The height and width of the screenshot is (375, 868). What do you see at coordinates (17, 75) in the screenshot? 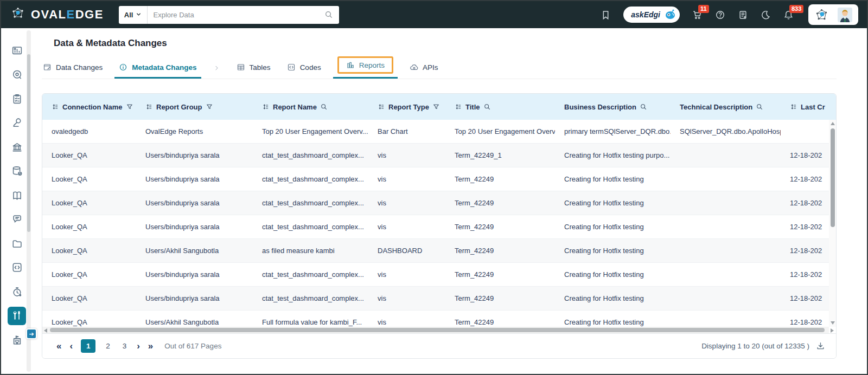
I see `discovery-icon` at bounding box center [17, 75].